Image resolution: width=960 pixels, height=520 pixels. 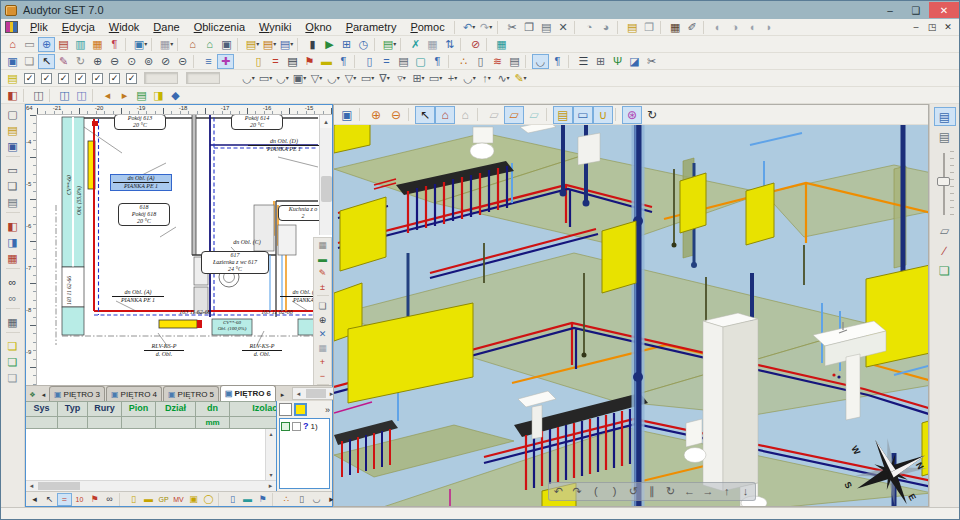 What do you see at coordinates (166, 27) in the screenshot?
I see `menu-item: Dane` at bounding box center [166, 27].